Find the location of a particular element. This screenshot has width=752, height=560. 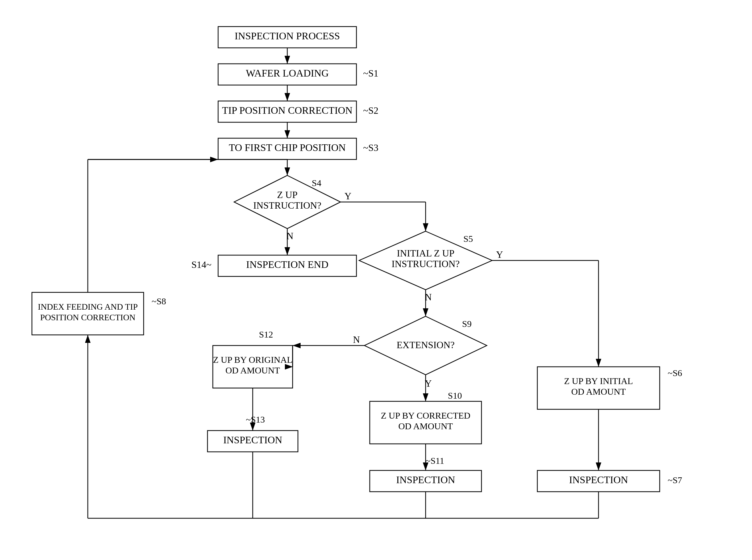

z-up-initial-line2: OD AMOUNT is located at coordinates (599, 392).